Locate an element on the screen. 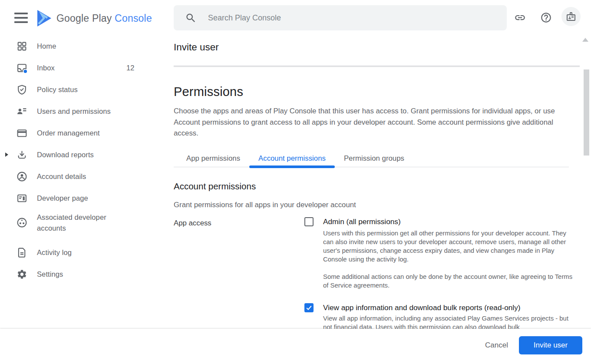 The width and height of the screenshot is (591, 364). order-card-icon is located at coordinates (22, 133).